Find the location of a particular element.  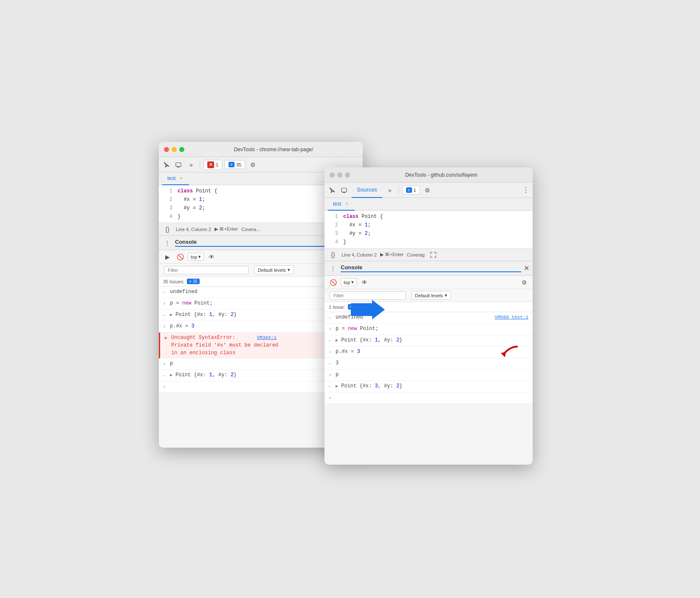

line-col-left: Line 4, Column 2 is located at coordinates (194, 229).